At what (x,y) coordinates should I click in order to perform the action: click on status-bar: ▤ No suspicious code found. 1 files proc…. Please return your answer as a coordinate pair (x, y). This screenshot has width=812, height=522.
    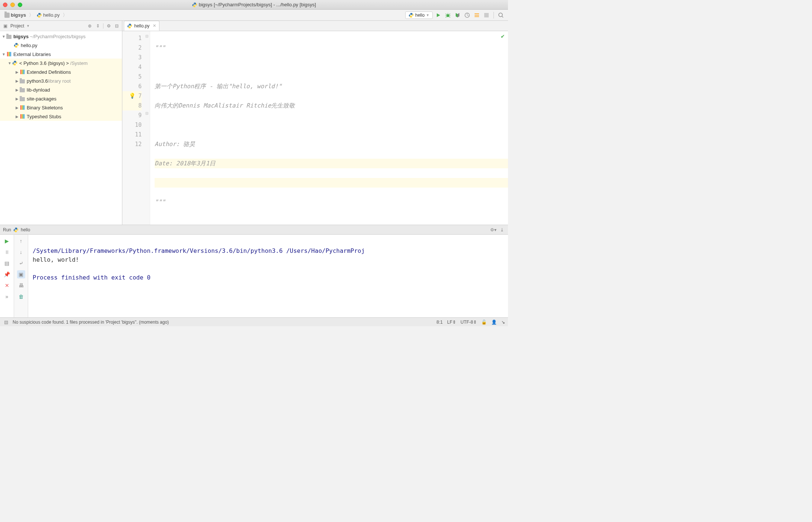
    Looking at the image, I should click on (254, 322).